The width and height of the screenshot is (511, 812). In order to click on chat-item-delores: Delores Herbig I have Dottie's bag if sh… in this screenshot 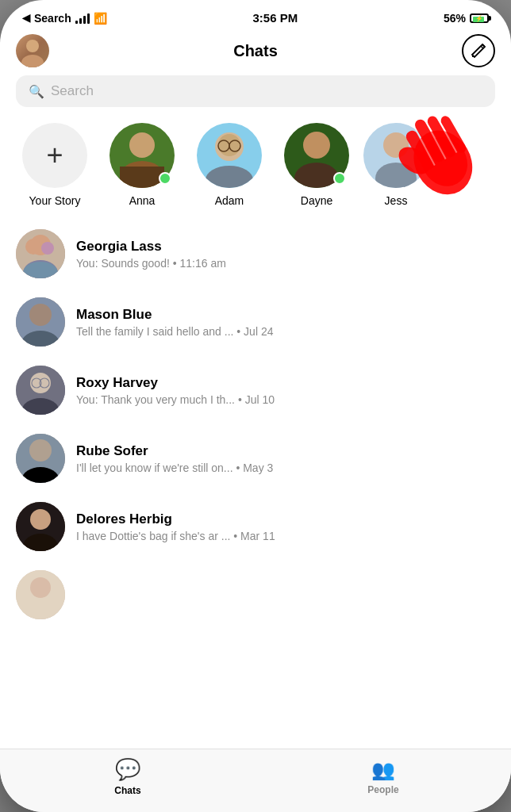, I will do `click(256, 527)`.